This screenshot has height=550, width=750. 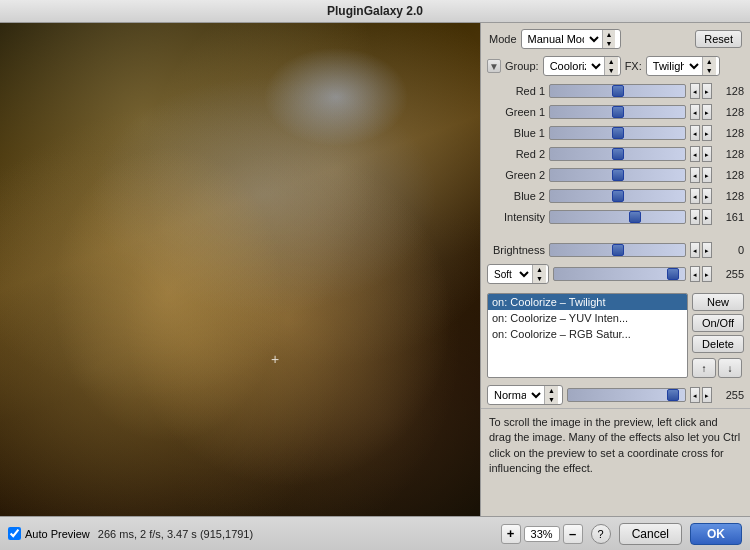 I want to click on group-arrow-up: ▲, so click(x=612, y=62).